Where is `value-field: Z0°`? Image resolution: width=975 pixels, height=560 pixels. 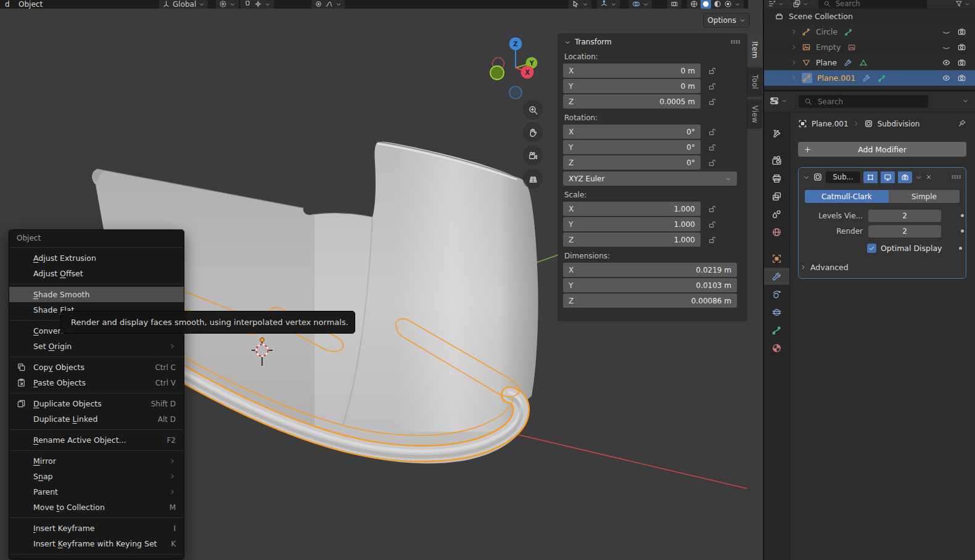 value-field: Z0° is located at coordinates (631, 163).